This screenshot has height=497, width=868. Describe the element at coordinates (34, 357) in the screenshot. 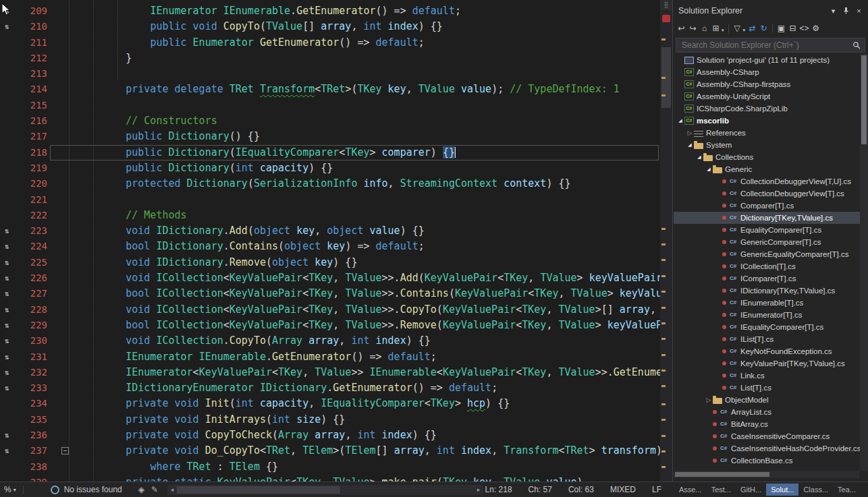

I see `line-number: 231` at that location.